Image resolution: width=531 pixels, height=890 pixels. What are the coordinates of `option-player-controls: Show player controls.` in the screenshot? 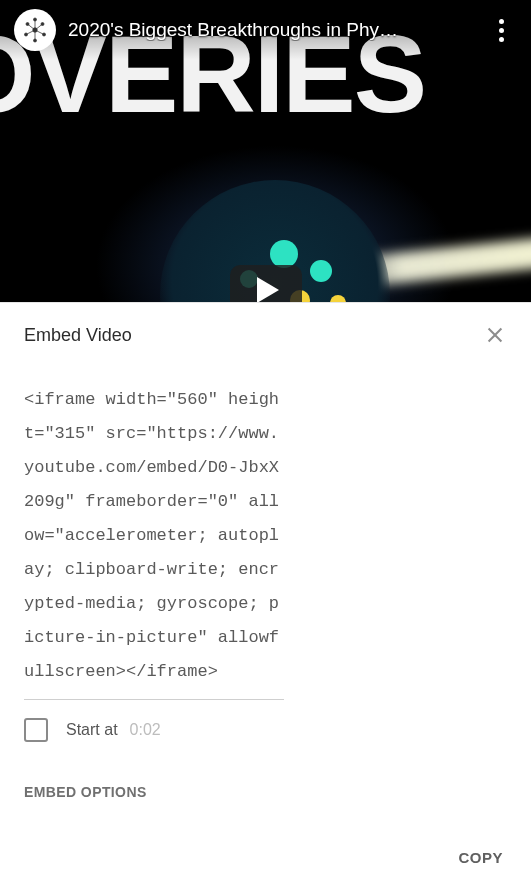 It's located at (266, 817).